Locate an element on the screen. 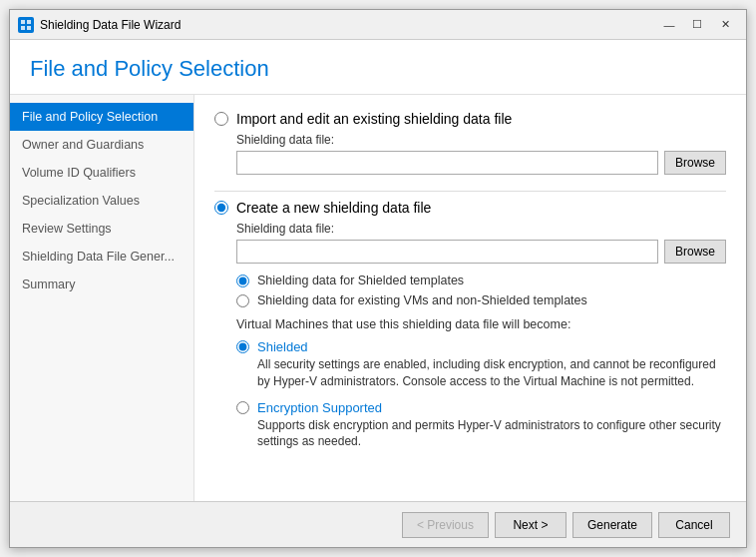  shielded-radio-label: Shielded is located at coordinates (481, 347).